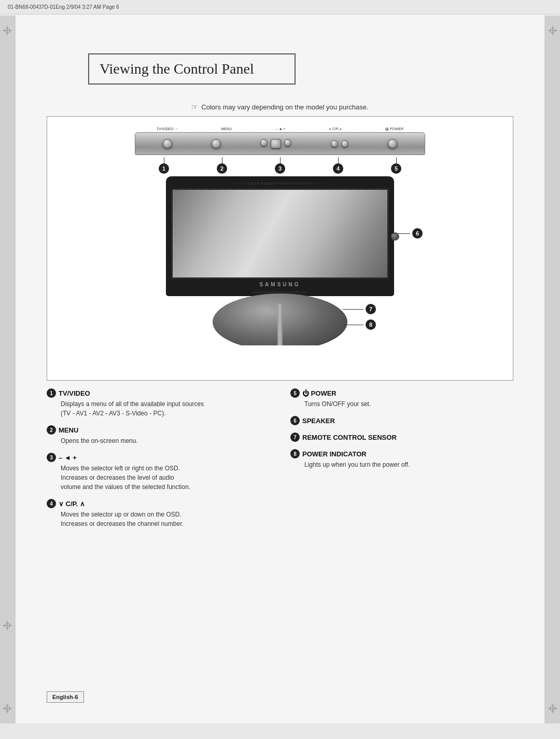 Image resolution: width=560 pixels, height=739 pixels. Describe the element at coordinates (276, 144) in the screenshot. I see `cb-minus-plus` at that location.